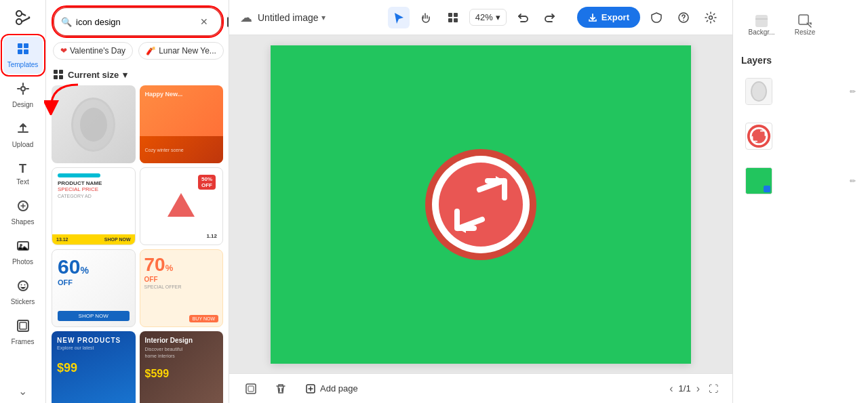 This screenshot has width=868, height=403. What do you see at coordinates (684, 18) in the screenshot?
I see `help-icon` at bounding box center [684, 18].